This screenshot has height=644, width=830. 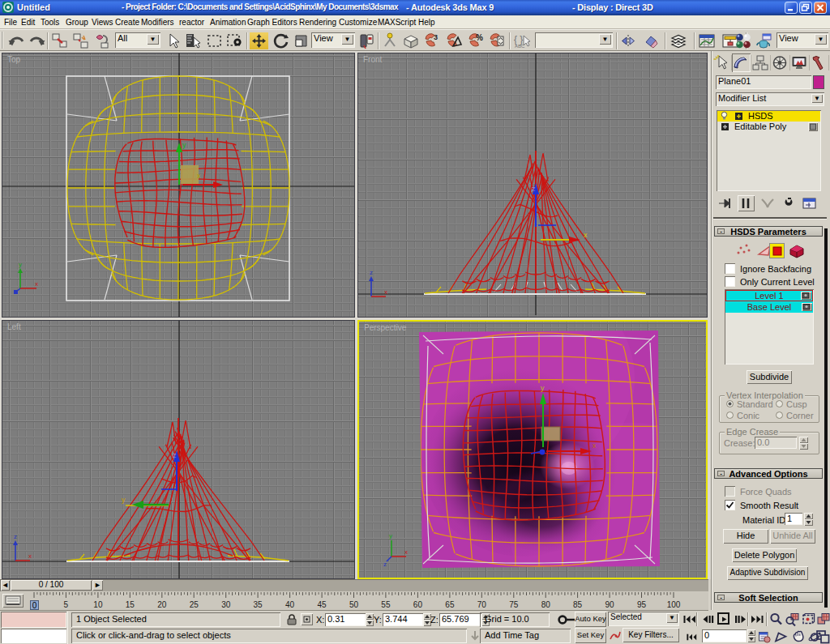 What do you see at coordinates (98, 604) in the screenshot?
I see `svg-text: 10` at bounding box center [98, 604].